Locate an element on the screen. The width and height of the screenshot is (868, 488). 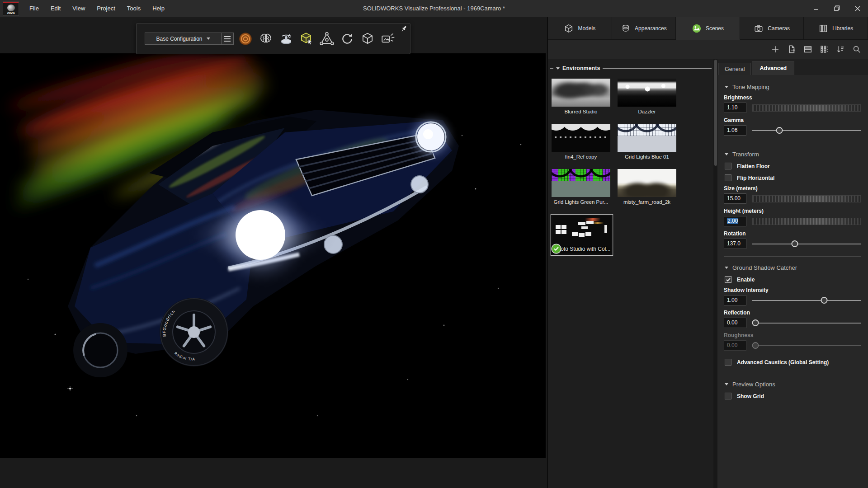
tab-libraries: Libraries is located at coordinates (836, 28).